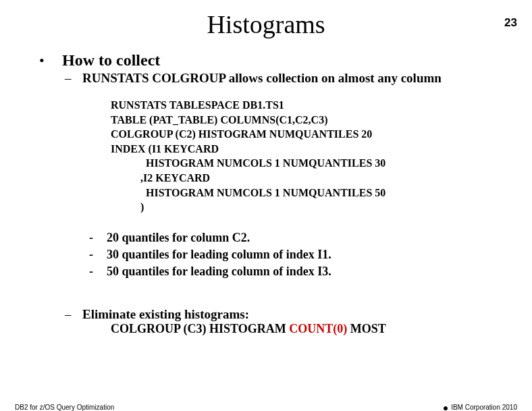 The image size is (532, 411). Describe the element at coordinates (300, 238) in the screenshot. I see `list-item: - 20 quantiles for column C2.` at that location.